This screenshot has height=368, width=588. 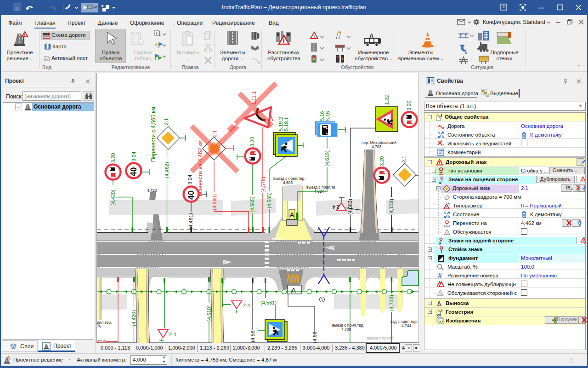 What do you see at coordinates (377, 147) in the screenshot?
I see `svg-text: 4,703` at bounding box center [377, 147].